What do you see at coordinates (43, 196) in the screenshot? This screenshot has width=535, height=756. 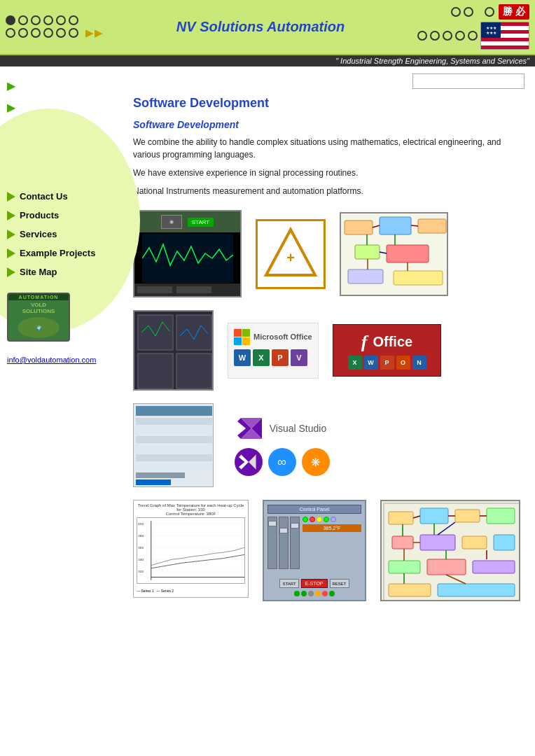 I see `sidebar-item-label: Contact Us` at bounding box center [43, 196].